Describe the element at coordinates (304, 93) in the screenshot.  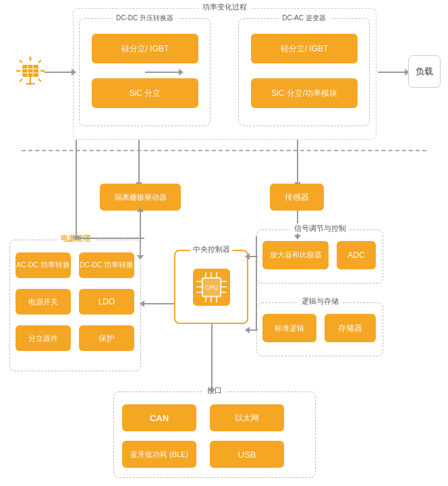
I see `dc-ac-box2: SiC 分立/功率模块` at that location.